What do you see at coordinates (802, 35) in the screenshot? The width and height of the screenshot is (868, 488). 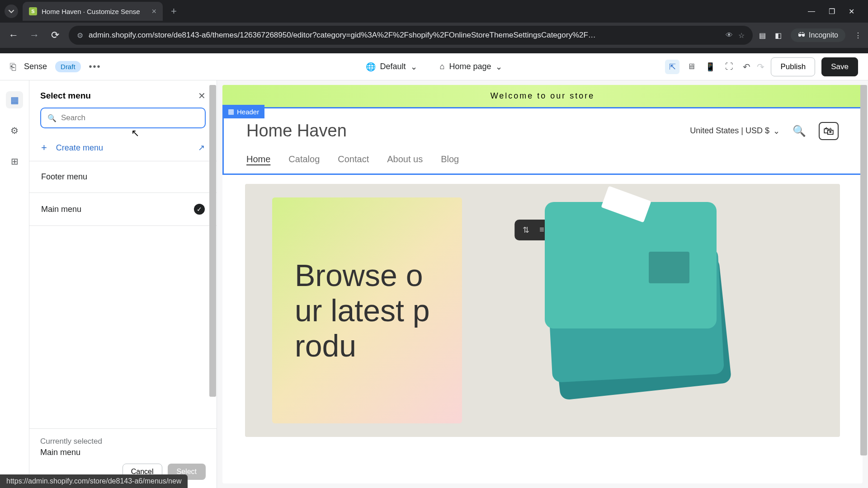 I see `incognito-icon: 🕶` at bounding box center [802, 35].